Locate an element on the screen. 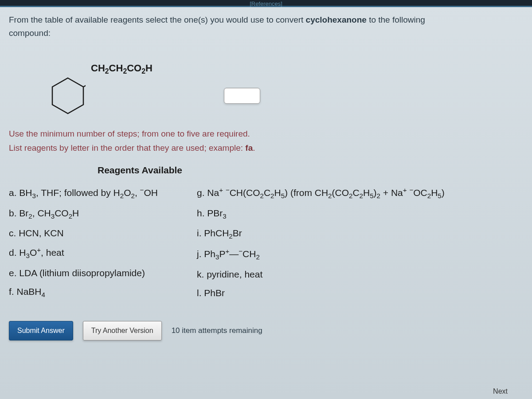 The height and width of the screenshot is (399, 532). reagent-k: k. pyridine, heat is located at coordinates (321, 274).